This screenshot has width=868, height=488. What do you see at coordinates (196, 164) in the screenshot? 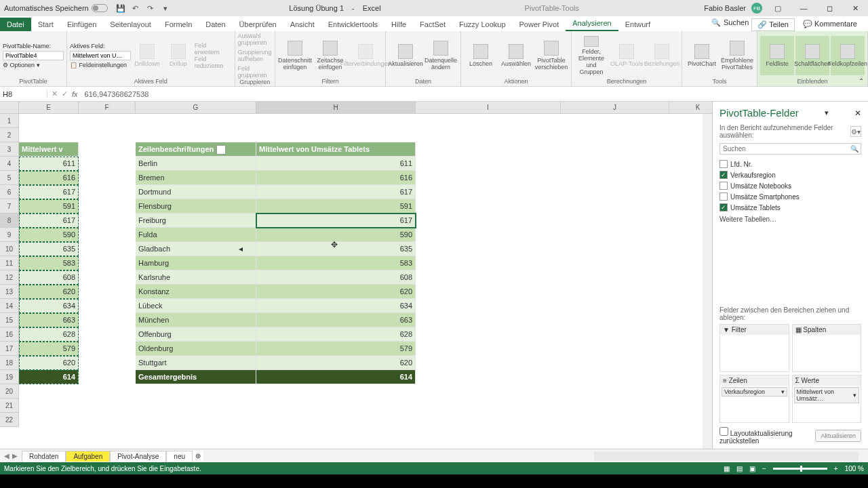
I see `cell: Berlin` at bounding box center [196, 164].